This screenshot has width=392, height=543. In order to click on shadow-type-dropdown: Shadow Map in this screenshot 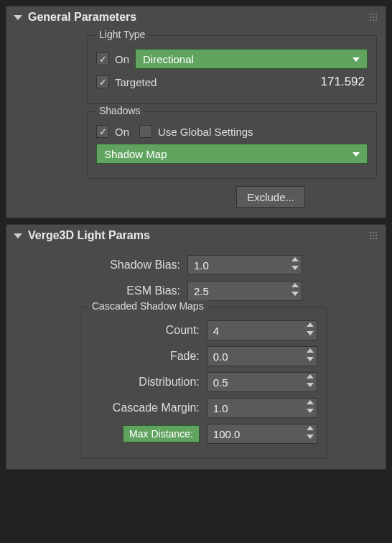, I will do `click(232, 154)`.